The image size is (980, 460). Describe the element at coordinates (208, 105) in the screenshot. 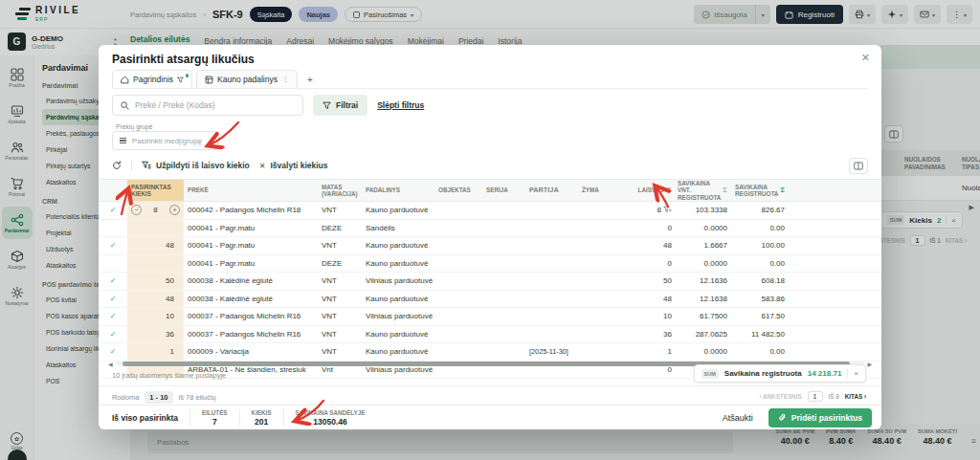

I see `product-search-input: Prekė / Prekė (Kodas)` at that location.